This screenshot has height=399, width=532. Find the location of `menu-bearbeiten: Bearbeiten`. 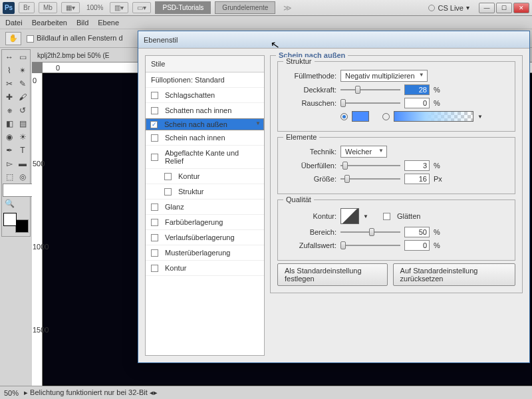

menu-bearbeiten: Bearbeiten is located at coordinates (49, 23).